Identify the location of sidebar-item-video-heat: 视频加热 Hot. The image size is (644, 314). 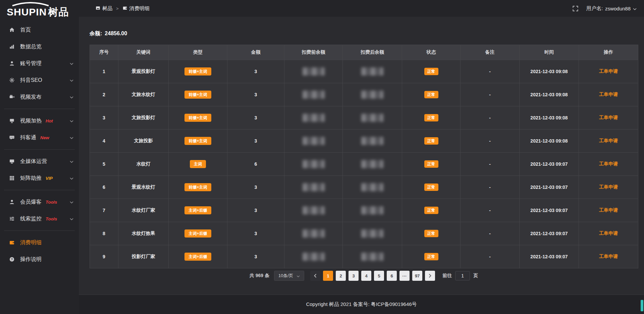
(40, 121).